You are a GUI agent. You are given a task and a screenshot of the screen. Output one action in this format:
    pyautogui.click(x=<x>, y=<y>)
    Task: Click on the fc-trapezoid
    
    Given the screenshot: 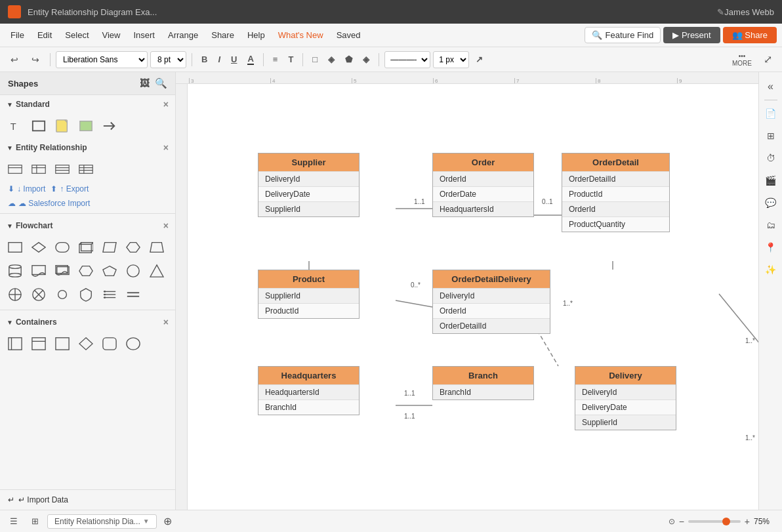 What is the action you would take?
    pyautogui.click(x=157, y=247)
    